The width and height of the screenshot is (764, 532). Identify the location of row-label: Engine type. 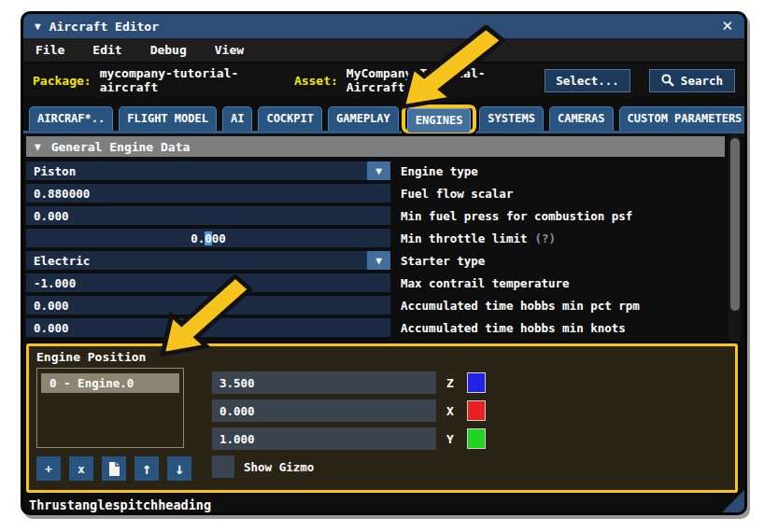
(439, 172).